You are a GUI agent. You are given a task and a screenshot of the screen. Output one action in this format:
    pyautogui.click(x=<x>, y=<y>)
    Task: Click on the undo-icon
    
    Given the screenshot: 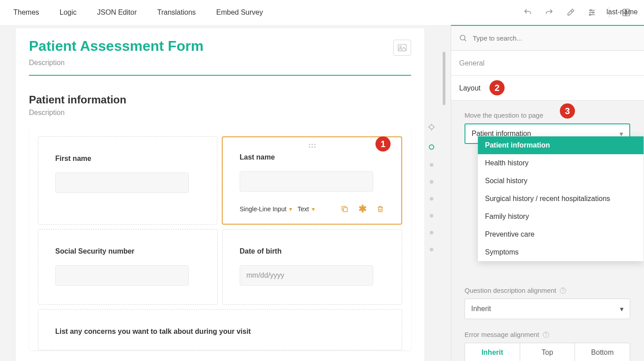 What is the action you would take?
    pyautogui.click(x=528, y=12)
    